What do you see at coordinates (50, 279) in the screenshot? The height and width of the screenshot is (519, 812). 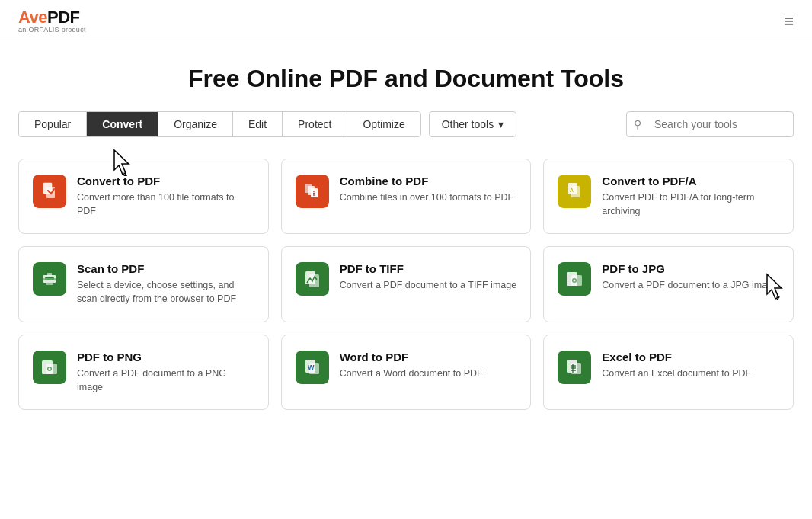 I see `tool-icon-scan-to-pdf` at bounding box center [50, 279].